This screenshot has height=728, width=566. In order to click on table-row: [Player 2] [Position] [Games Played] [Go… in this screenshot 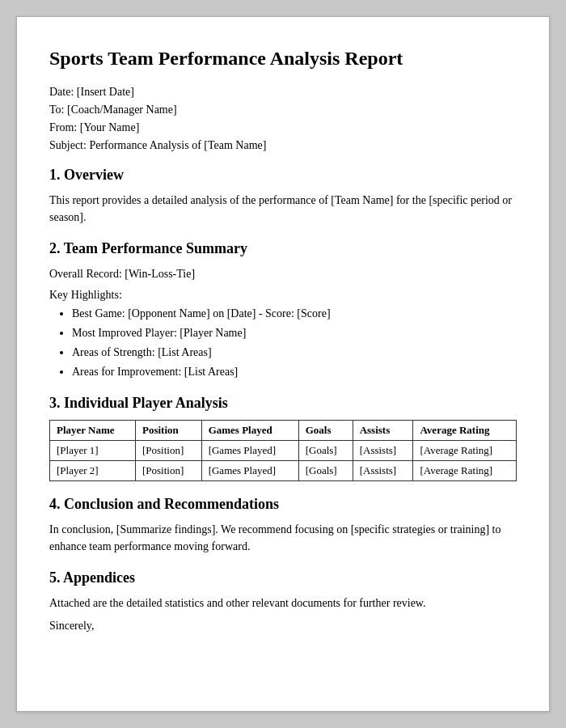, I will do `click(283, 471)`.